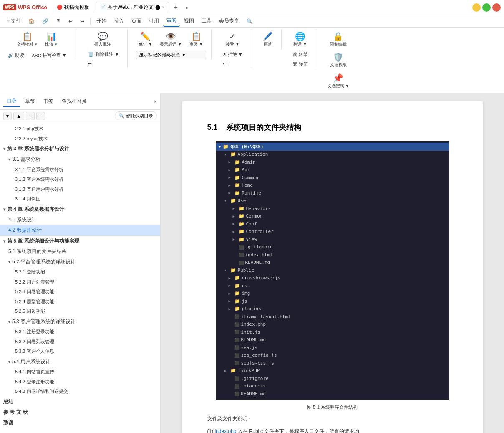  I want to click on tree-public: ▾ 📁 Public, so click(333, 271).